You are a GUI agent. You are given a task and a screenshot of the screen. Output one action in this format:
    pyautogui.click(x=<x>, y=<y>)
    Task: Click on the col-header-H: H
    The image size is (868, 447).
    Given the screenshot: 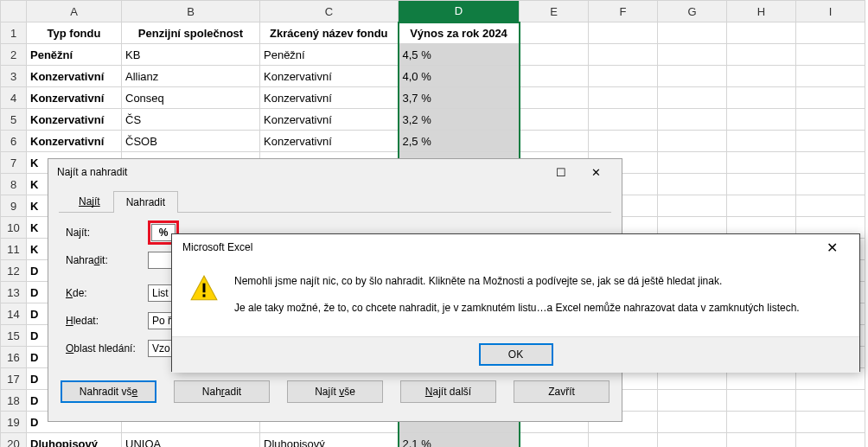 What is the action you would take?
    pyautogui.click(x=762, y=12)
    